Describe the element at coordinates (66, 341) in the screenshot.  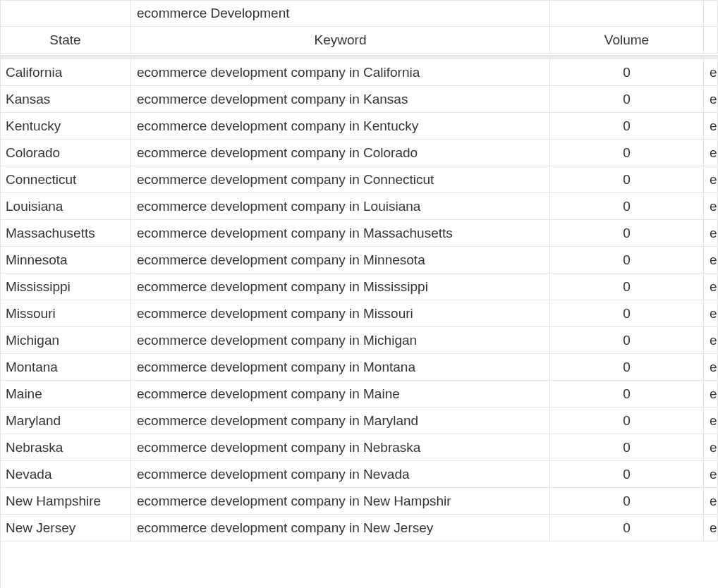
I see `table-row-state: Michigan` at that location.